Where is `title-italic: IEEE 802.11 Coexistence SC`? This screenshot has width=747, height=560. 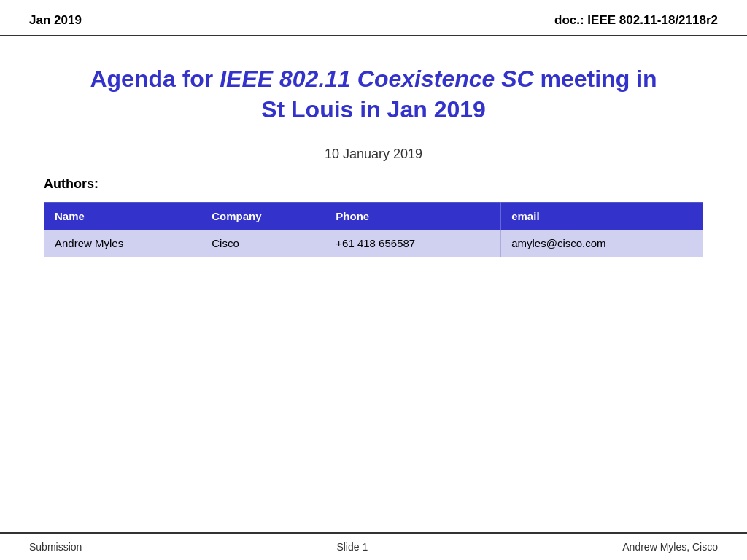
title-italic: IEEE 802.11 Coexistence SC is located at coordinates (376, 79).